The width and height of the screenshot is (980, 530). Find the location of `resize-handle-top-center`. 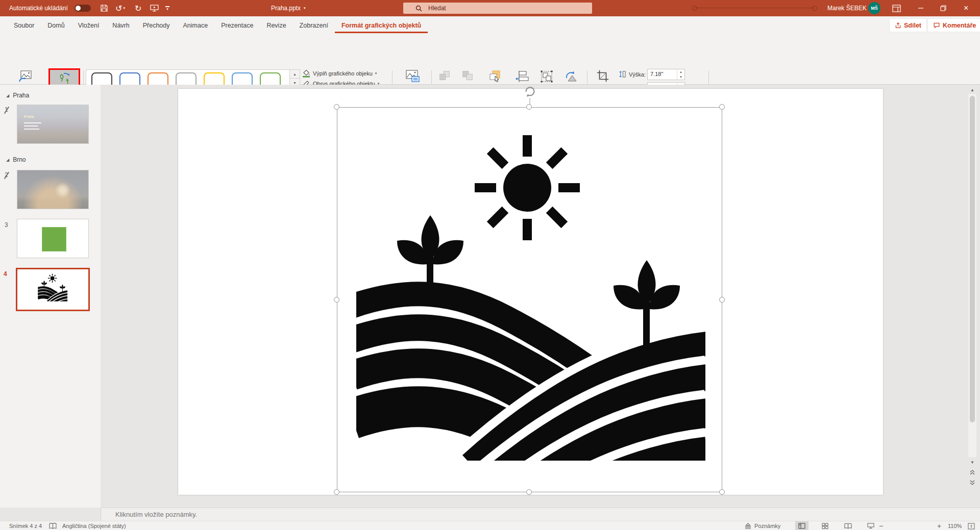

resize-handle-top-center is located at coordinates (529, 107).